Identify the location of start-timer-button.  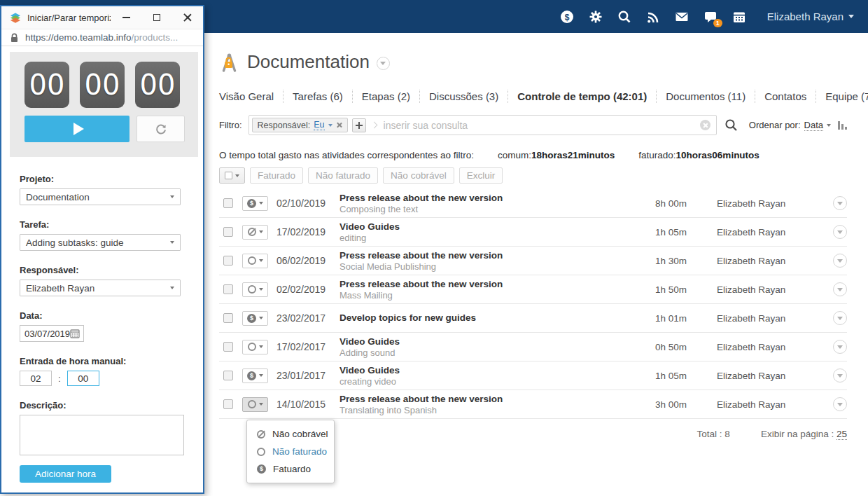
(77, 129).